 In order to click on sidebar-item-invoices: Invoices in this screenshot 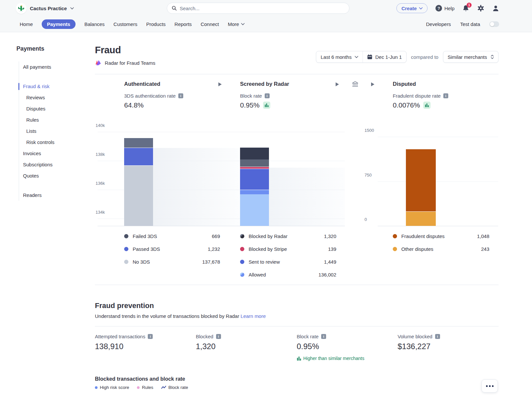, I will do `click(57, 154)`.